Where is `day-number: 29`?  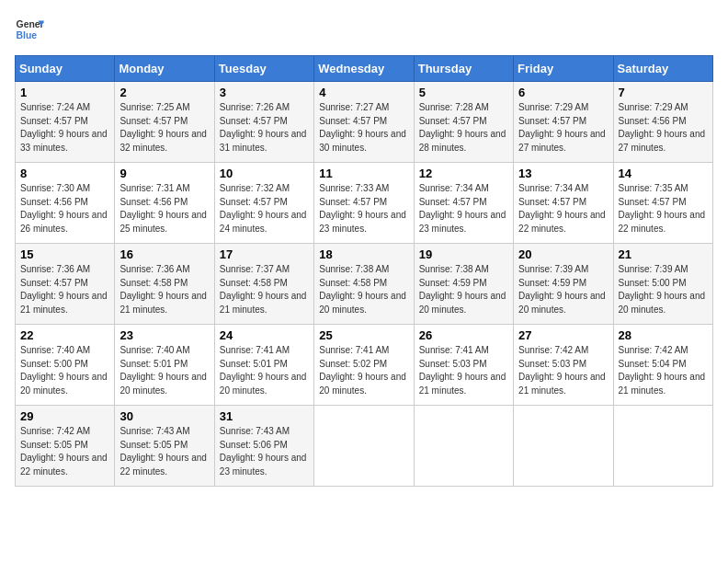
day-number: 29 is located at coordinates (64, 416).